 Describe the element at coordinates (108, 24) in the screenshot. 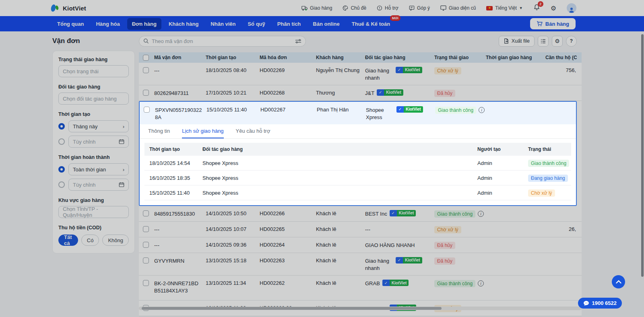

I see `nav-hang-hoa: Hàng hóa` at that location.